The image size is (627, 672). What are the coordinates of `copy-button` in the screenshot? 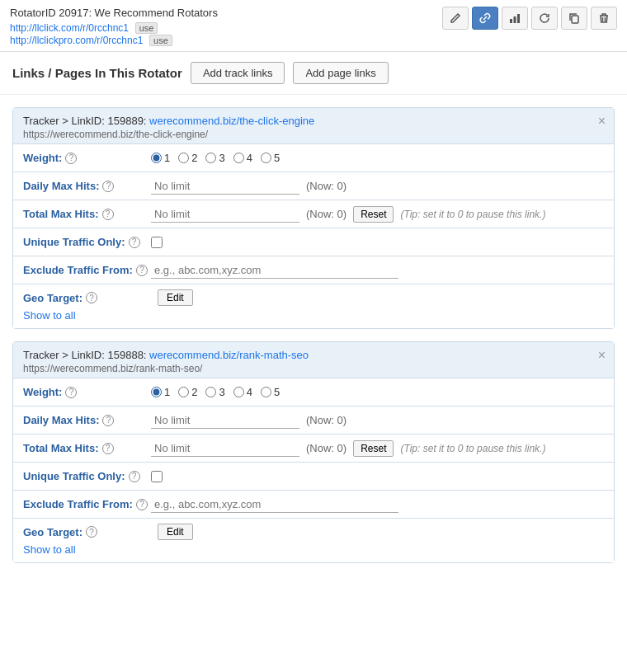 It's located at (574, 18).